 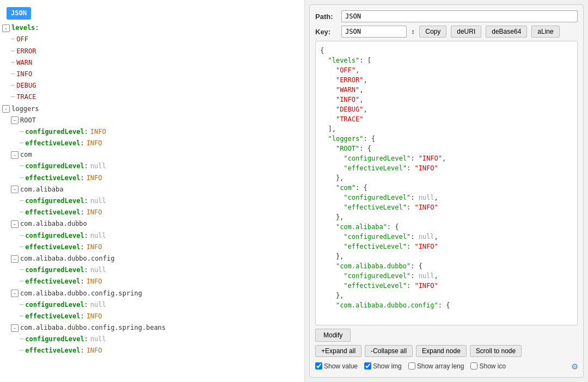 I want to click on com-alibaba-label: com.alibaba, so click(x=41, y=189).